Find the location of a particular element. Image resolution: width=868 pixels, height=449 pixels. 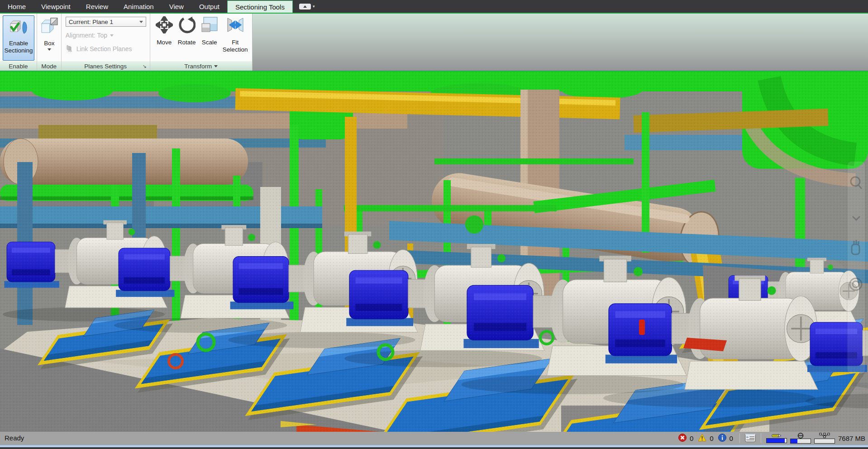

group-label-enable: Enable is located at coordinates (18, 66).